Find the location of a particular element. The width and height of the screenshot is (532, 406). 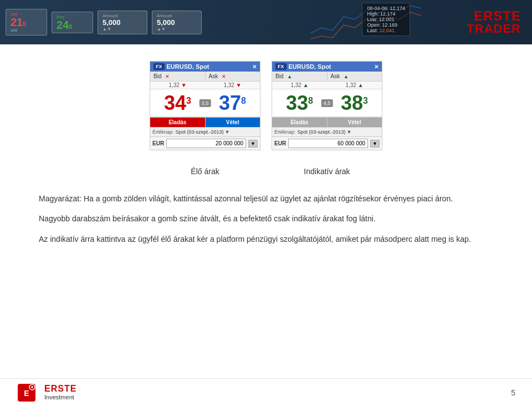

widget-1-ask-arrow: ✕ is located at coordinates (224, 77).